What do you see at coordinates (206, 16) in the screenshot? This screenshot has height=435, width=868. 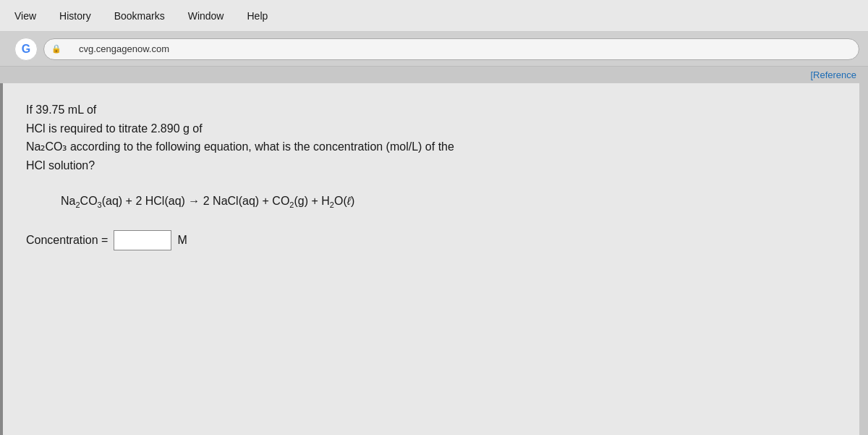 I see `menu-window: Window` at bounding box center [206, 16].